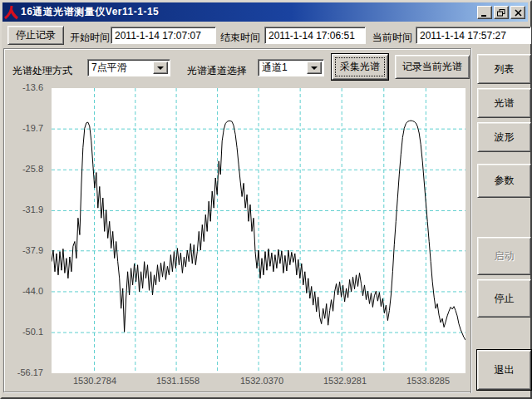  I want to click on x-tick-label: 1532.9281, so click(345, 381).